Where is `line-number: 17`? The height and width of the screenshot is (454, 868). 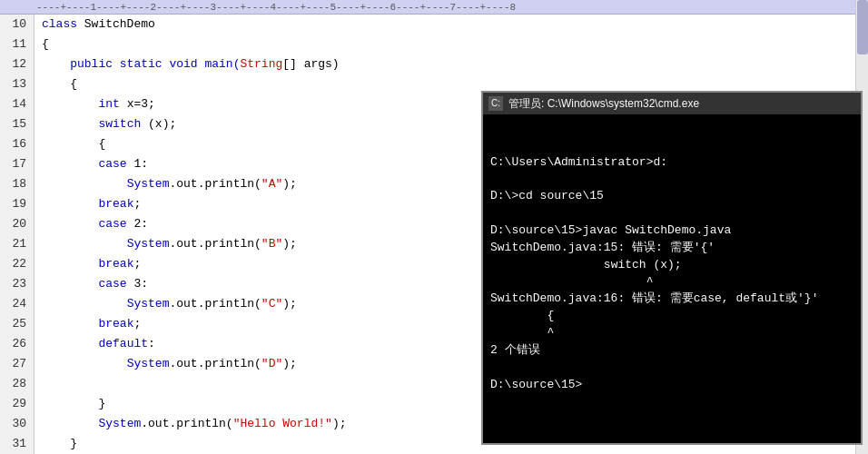
line-number: 17 is located at coordinates (17, 164).